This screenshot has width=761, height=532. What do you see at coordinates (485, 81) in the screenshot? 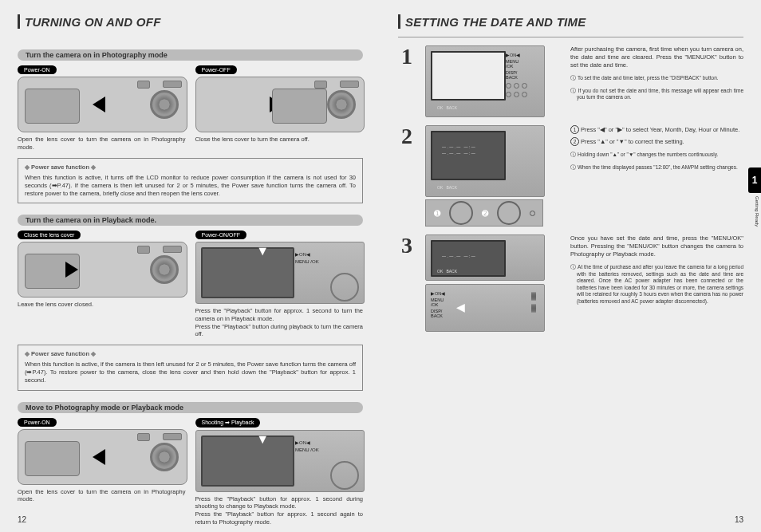
I see `lcd-panel: OK BACK ▶ON◀ MENU /OK DISP/ BACK` at bounding box center [485, 81].